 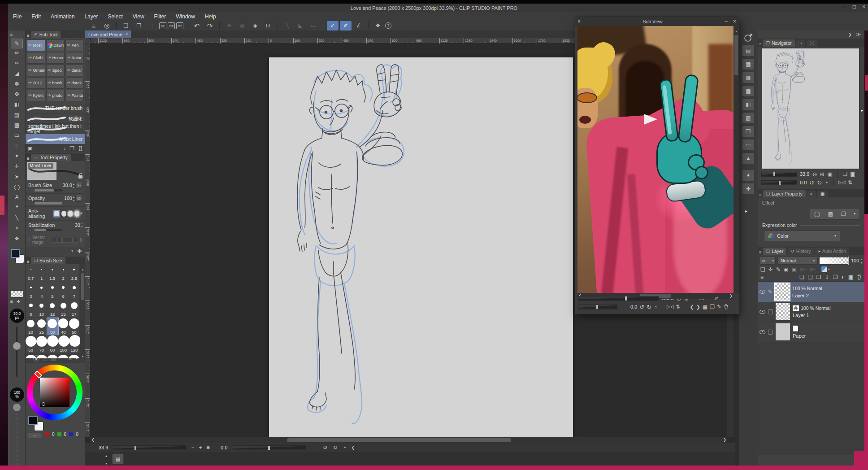 I want to click on effect-layer-color-icon: ❐, so click(x=844, y=214).